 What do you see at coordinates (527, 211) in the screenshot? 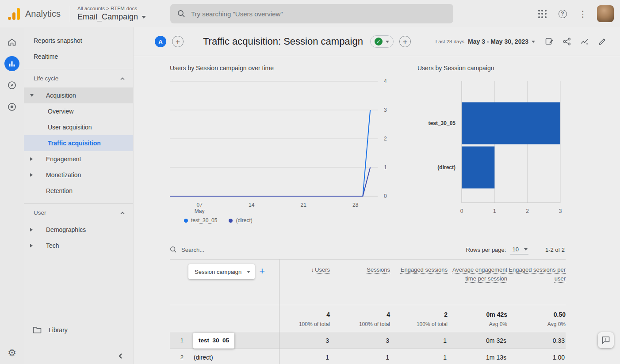
I see `svg-text: 2` at bounding box center [527, 211].